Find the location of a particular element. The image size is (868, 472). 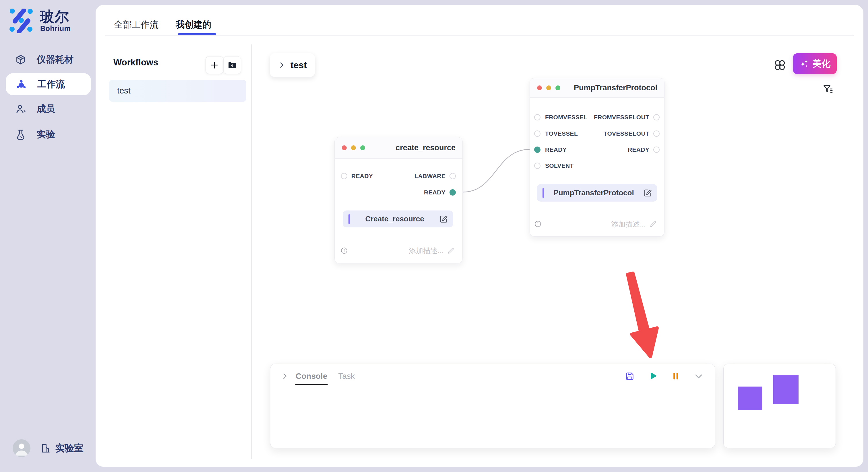

sidebar-item-members: 成员 is located at coordinates (48, 109).